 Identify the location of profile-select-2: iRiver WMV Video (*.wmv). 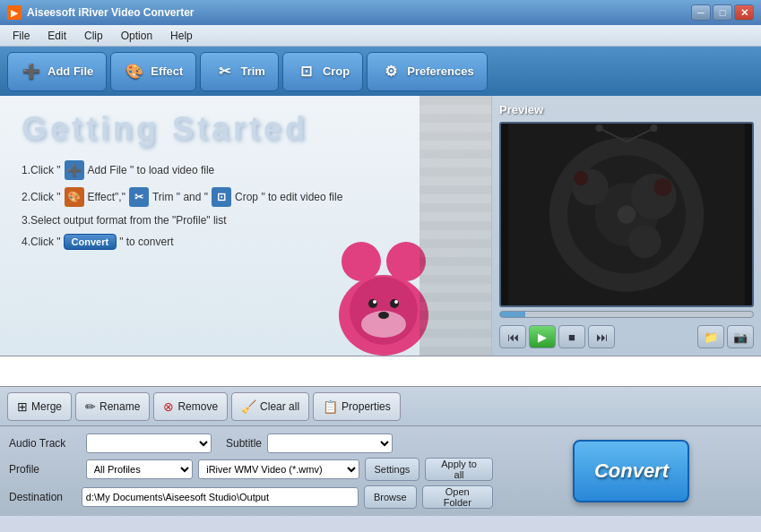
(278, 469).